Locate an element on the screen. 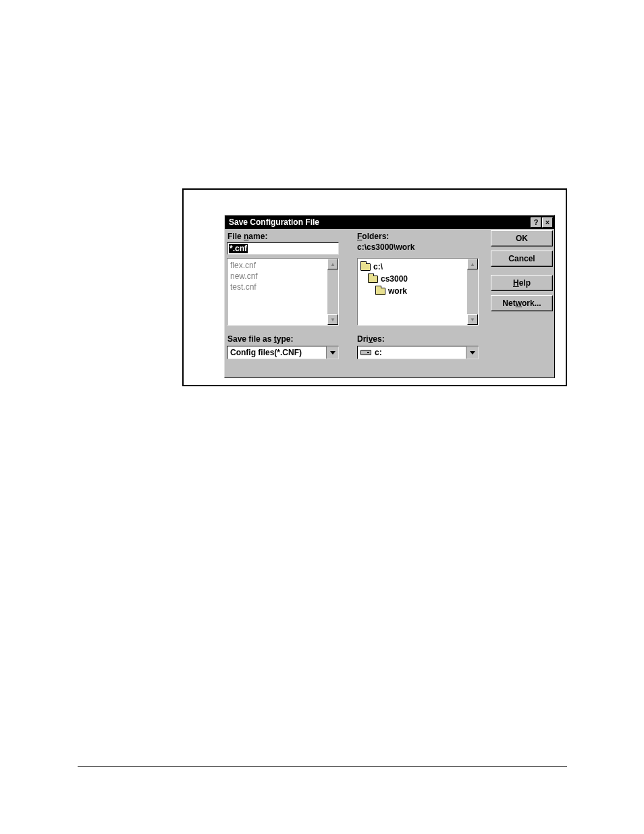  cancel-button: Cancel is located at coordinates (522, 259).